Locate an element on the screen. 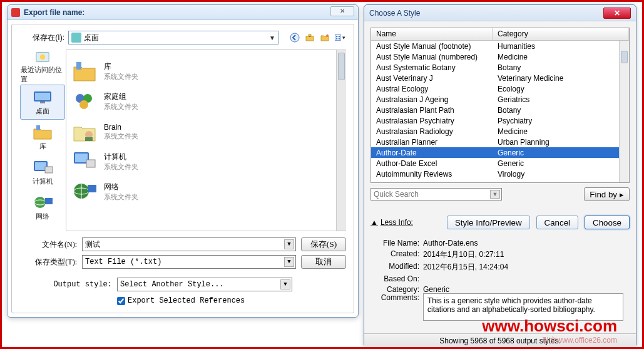 The image size is (644, 349). save-button: 保存(S) is located at coordinates (324, 244).